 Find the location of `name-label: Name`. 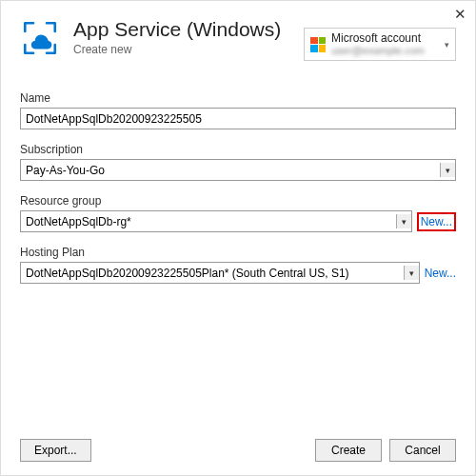

name-label: Name is located at coordinates (238, 98).